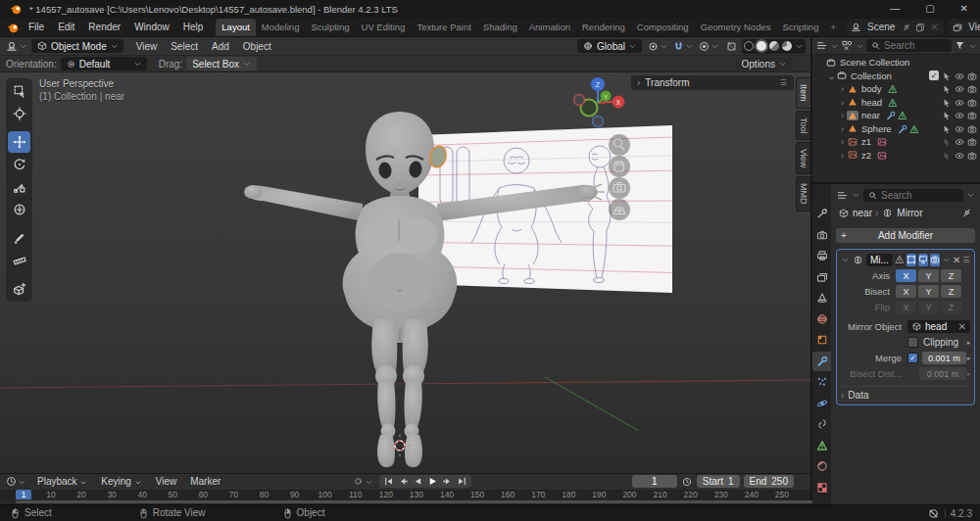  Describe the element at coordinates (500, 27) in the screenshot. I see `workspace-tab-shading: Shading` at that location.